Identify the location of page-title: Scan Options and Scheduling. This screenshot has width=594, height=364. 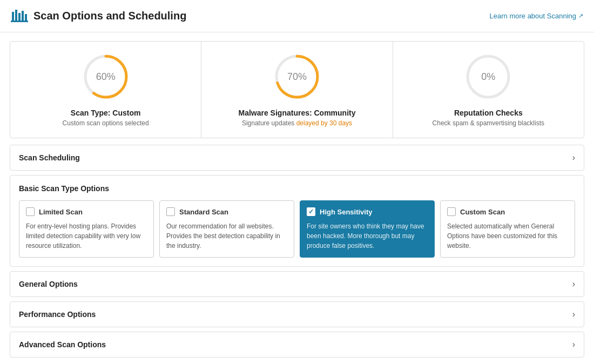
(110, 16).